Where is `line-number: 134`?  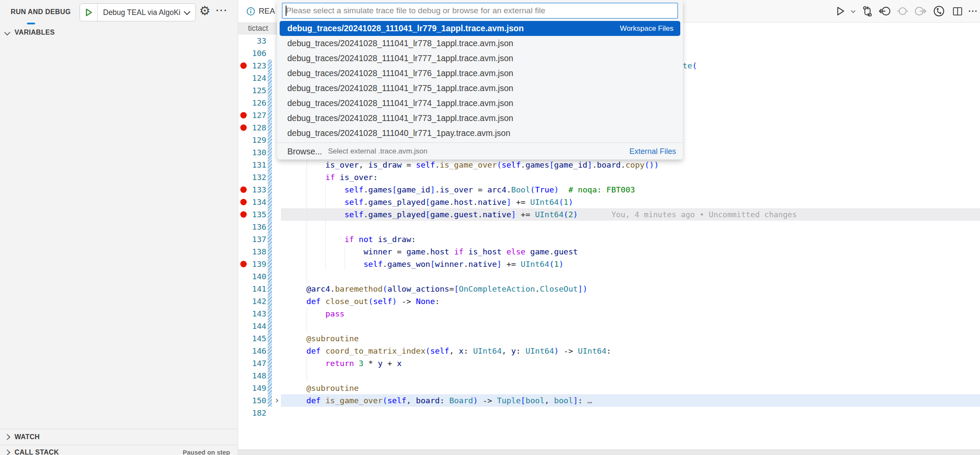
line-number: 134 is located at coordinates (256, 202).